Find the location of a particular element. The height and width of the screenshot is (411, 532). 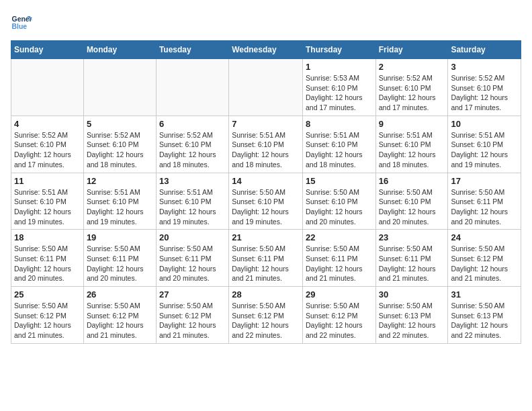

day-number: 13 is located at coordinates (192, 181).